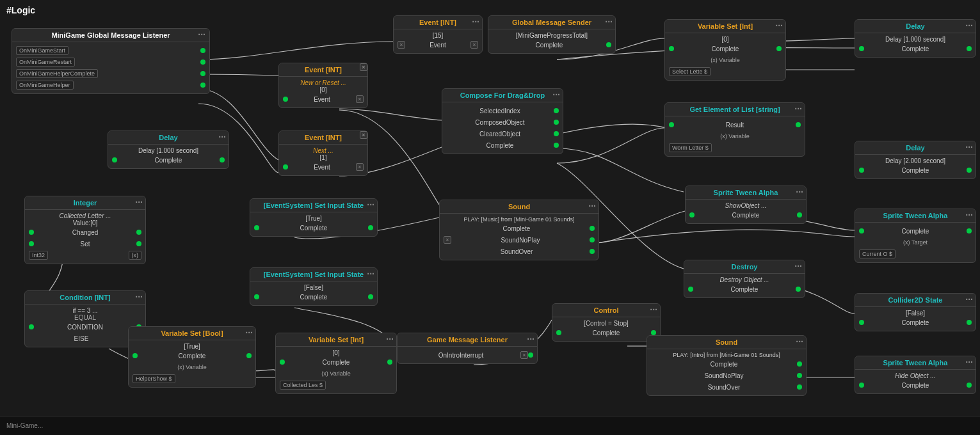  Describe the element at coordinates (519, 207) in the screenshot. I see `node-header: Sound ···` at that location.